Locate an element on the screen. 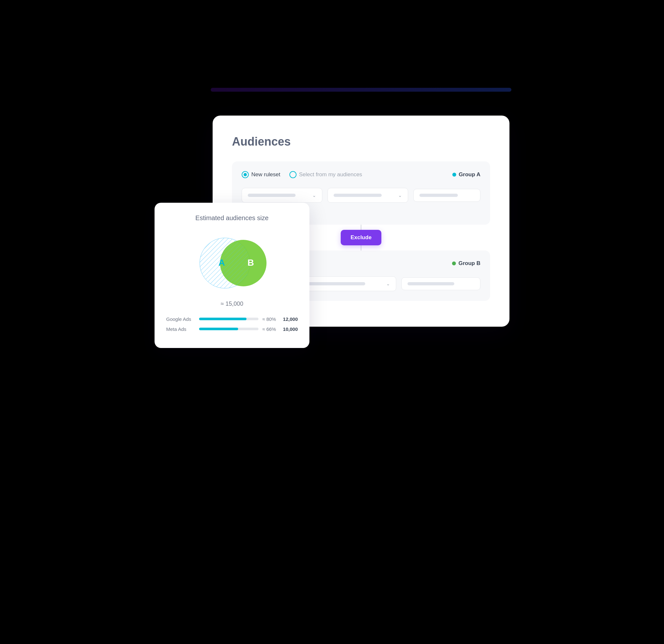 This screenshot has height=644, width=664. group-b-dot is located at coordinates (454, 263).